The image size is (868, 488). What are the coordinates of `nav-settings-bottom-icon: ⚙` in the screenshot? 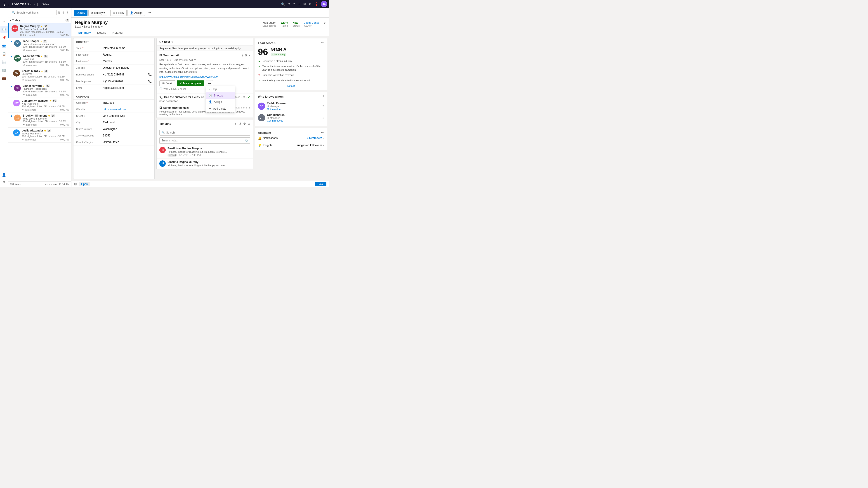 It's located at (4, 182).